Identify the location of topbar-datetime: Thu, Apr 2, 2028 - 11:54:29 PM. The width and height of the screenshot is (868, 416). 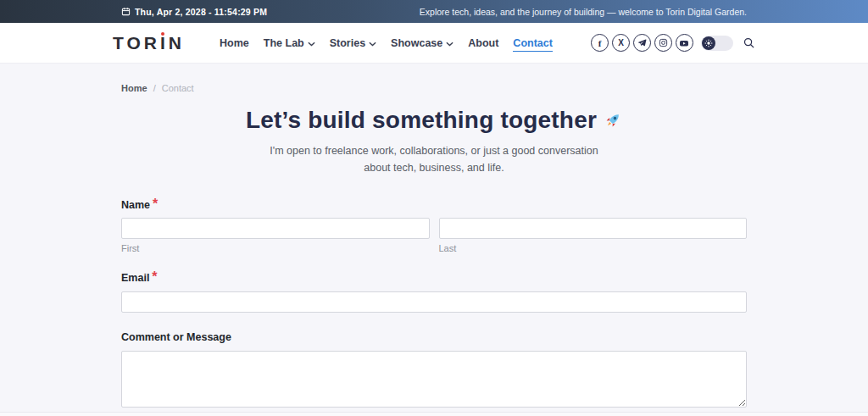
(194, 12).